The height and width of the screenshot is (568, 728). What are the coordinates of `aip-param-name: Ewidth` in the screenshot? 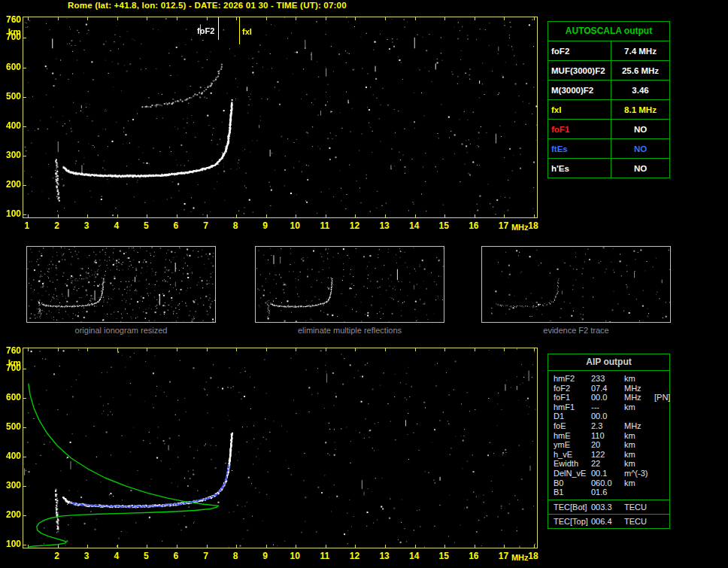 It's located at (572, 463).